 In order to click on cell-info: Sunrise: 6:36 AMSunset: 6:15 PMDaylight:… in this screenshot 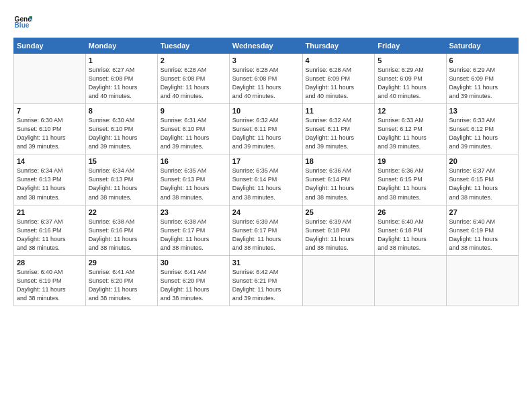, I will do `click(410, 184)`.